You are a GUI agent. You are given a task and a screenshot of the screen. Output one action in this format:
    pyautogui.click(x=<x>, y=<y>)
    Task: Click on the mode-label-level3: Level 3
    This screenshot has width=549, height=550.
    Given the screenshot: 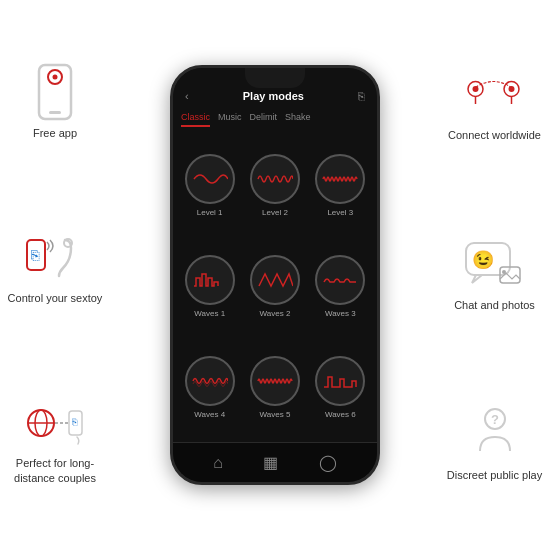 What is the action you would take?
    pyautogui.click(x=340, y=212)
    